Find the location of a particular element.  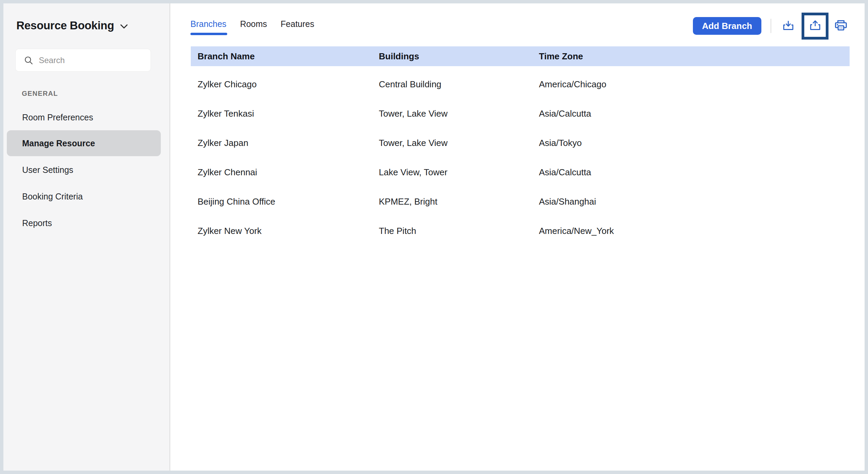

cell-buildings: KPMEZ, Bright is located at coordinates (459, 202).